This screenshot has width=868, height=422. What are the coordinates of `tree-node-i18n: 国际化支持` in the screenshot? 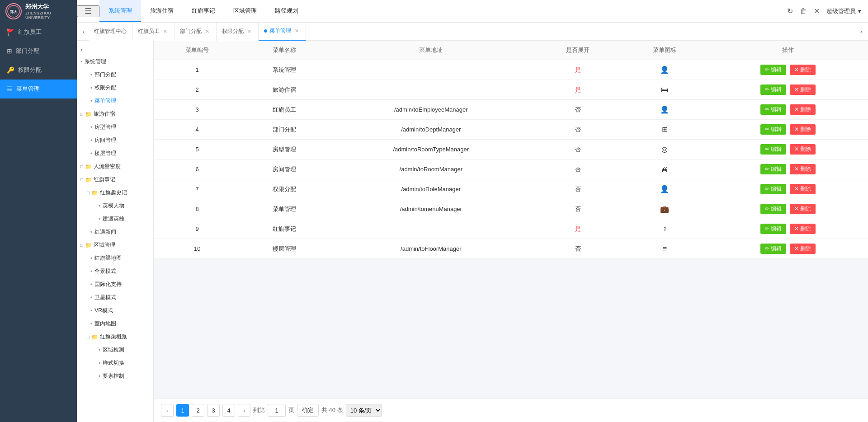 It's located at (119, 285).